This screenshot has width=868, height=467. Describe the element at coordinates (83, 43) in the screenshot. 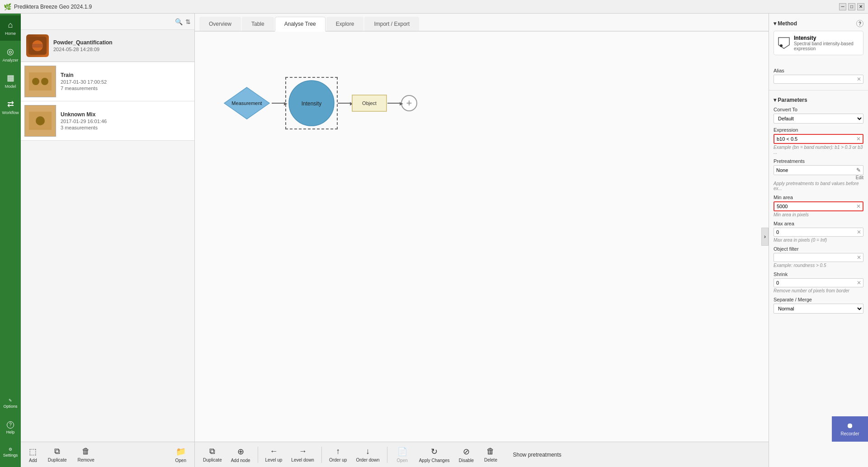

I see `powder-quantification-name: Powder_Quantification` at that location.